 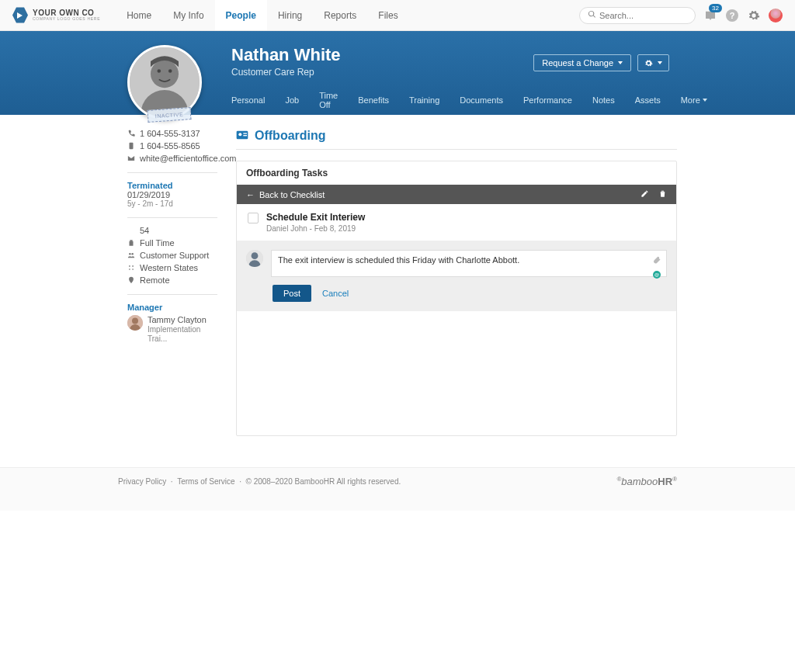 I want to click on sidebar-emp-number: 54, so click(x=172, y=230).